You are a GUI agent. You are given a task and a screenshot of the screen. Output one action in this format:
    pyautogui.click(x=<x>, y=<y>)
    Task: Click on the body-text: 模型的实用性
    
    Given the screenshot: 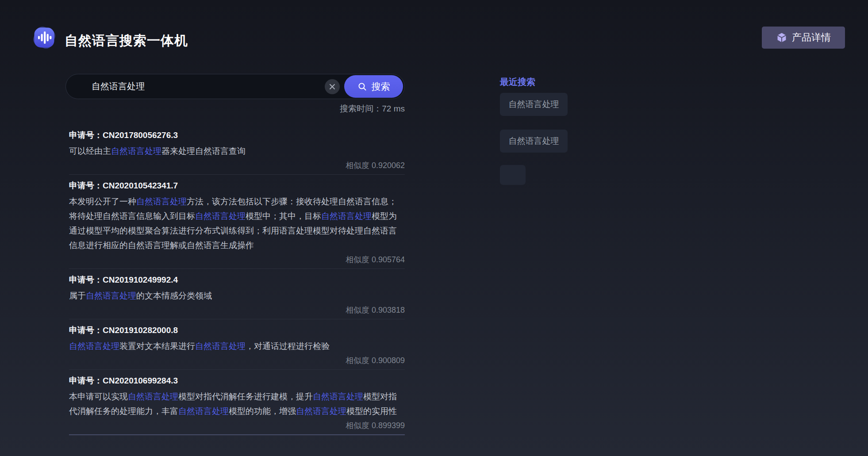 What is the action you would take?
    pyautogui.click(x=372, y=411)
    